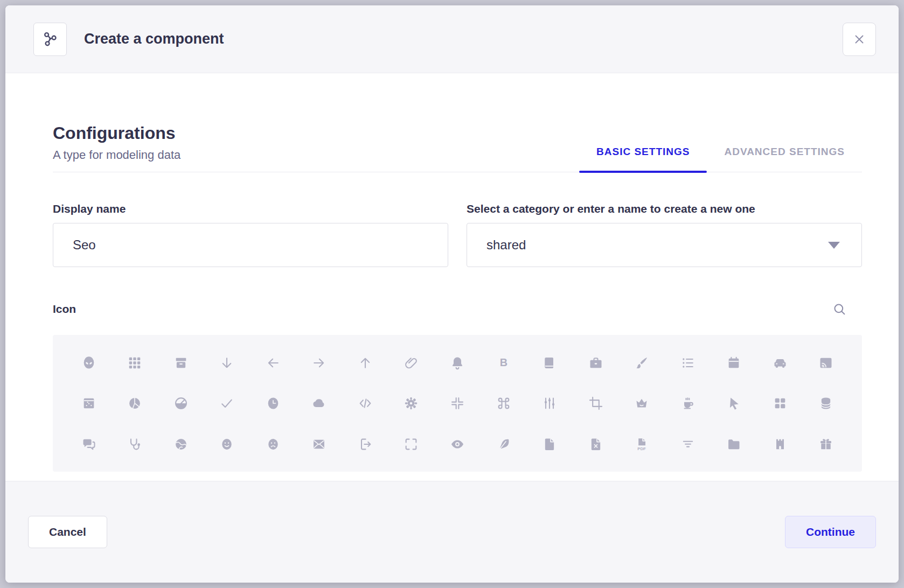 The width and height of the screenshot is (904, 588). What do you see at coordinates (642, 403) in the screenshot?
I see `crown-icon` at bounding box center [642, 403].